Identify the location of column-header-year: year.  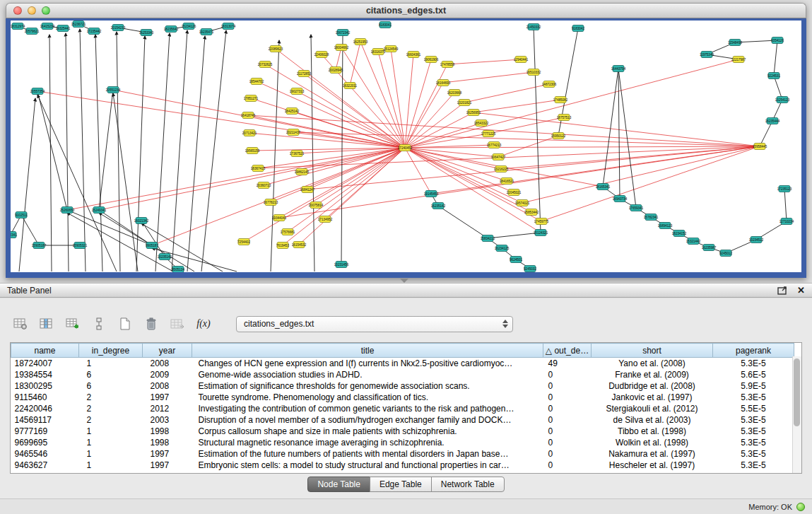
(167, 351).